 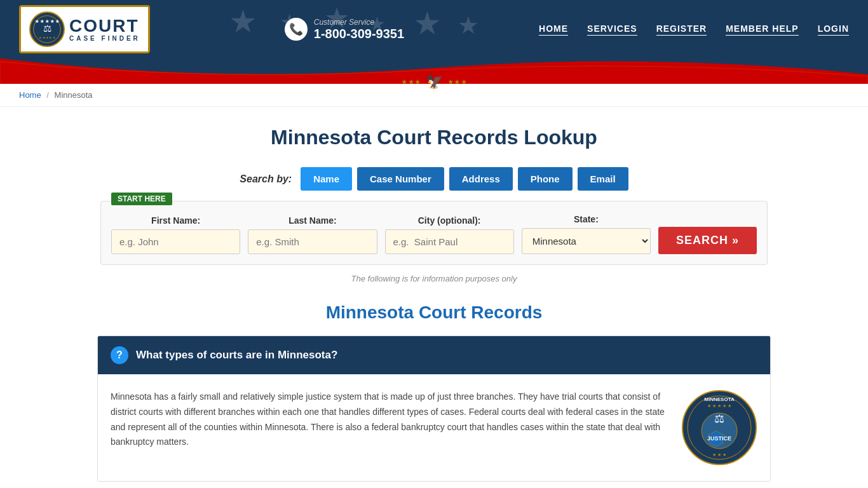 What do you see at coordinates (344, 29) in the screenshot?
I see `customer-service: 📞 Customer Service 1-800-309-9351` at bounding box center [344, 29].